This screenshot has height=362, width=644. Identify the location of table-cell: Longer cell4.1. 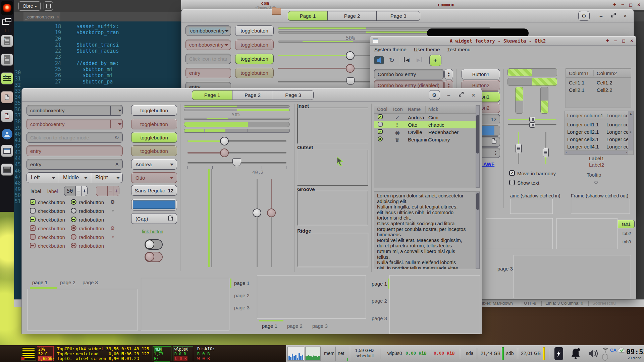
(583, 147).